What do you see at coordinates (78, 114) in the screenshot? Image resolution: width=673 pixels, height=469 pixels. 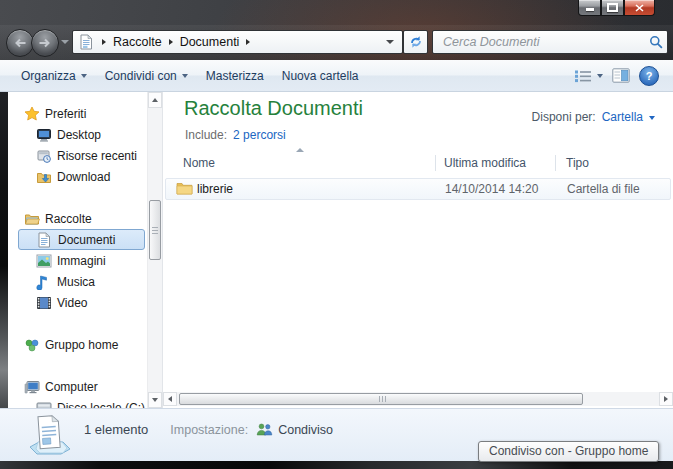 I see `sidebar-group-preferiti: Preferiti` at bounding box center [78, 114].